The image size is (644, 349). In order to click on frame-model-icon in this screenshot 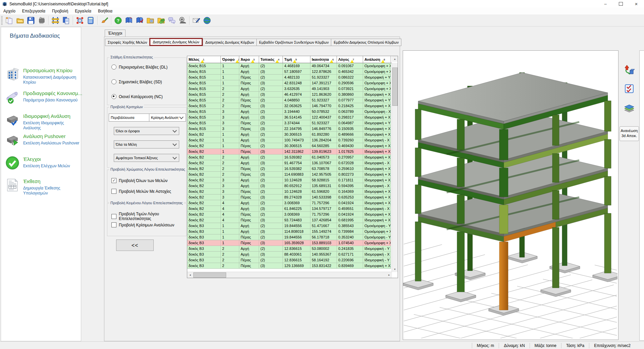, I will do `click(55, 20)`.